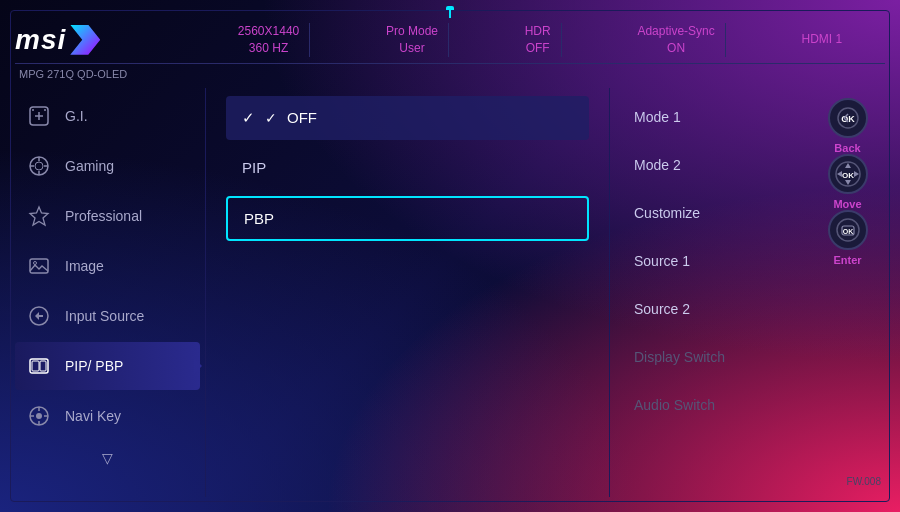 The width and height of the screenshot is (900, 512). What do you see at coordinates (412, 48) in the screenshot?
I see `pro-mode-line2: User` at bounding box center [412, 48].